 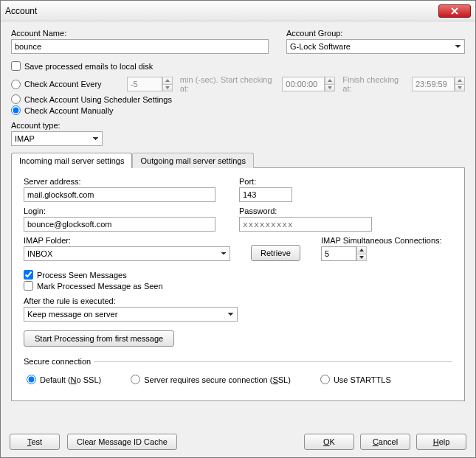 What do you see at coordinates (28, 286) in the screenshot?
I see `mark-seen-checkbox` at bounding box center [28, 286].